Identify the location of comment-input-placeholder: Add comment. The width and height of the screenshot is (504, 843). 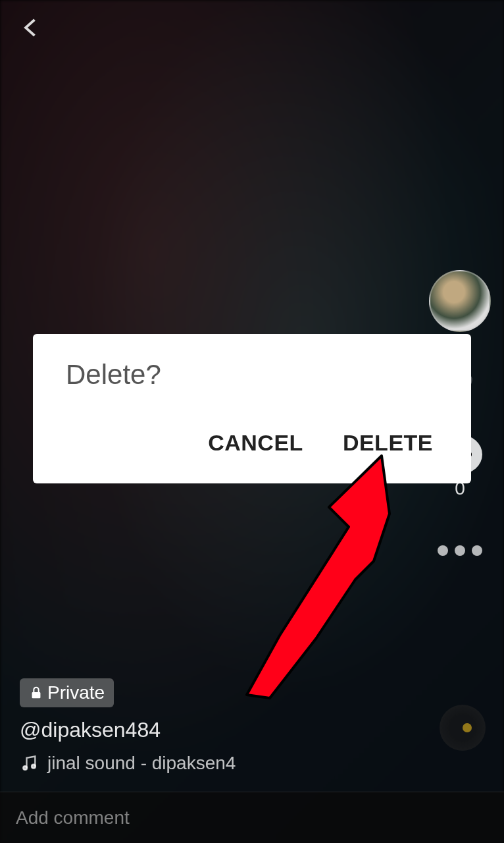
(252, 818).